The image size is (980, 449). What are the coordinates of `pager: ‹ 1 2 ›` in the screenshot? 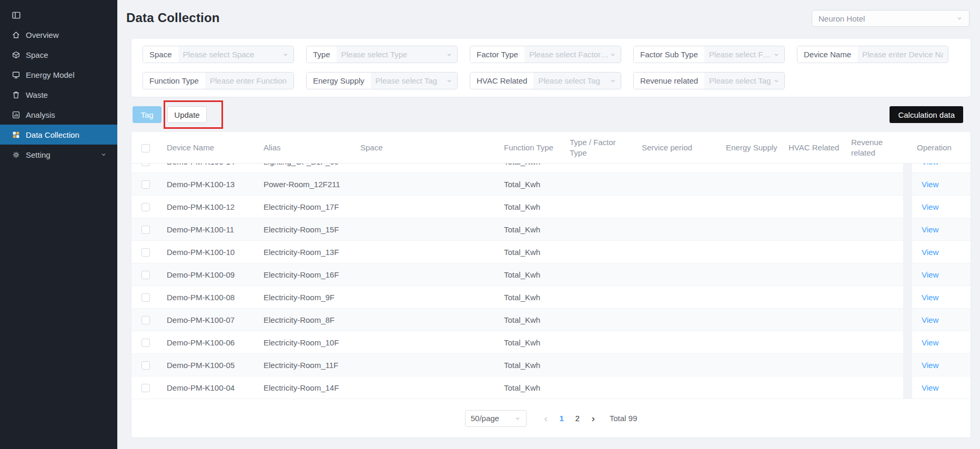 It's located at (570, 419).